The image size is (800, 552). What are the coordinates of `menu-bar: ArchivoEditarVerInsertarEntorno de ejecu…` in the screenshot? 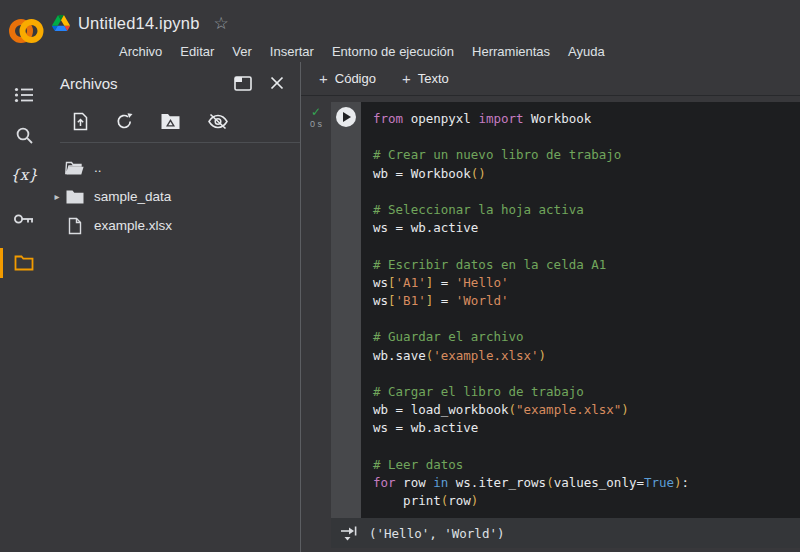 It's located at (426, 51).